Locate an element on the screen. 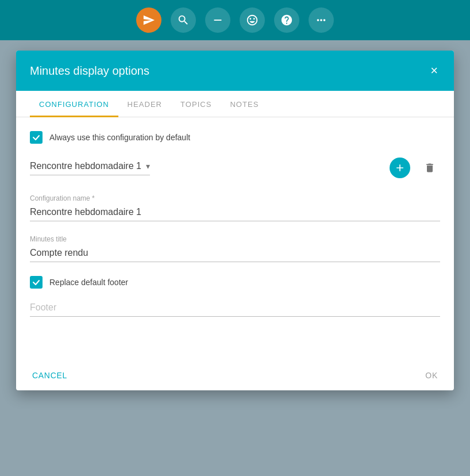 The image size is (470, 476). search-icon is located at coordinates (183, 20).